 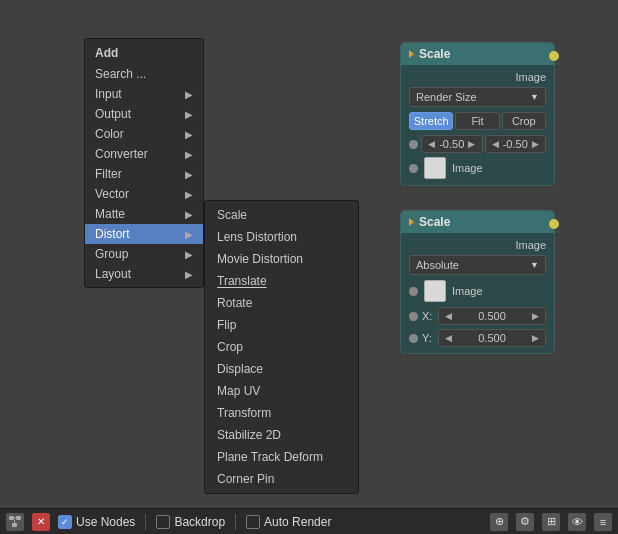 What do you see at coordinates (282, 347) in the screenshot?
I see `submenu-item-crop: Crop` at bounding box center [282, 347].